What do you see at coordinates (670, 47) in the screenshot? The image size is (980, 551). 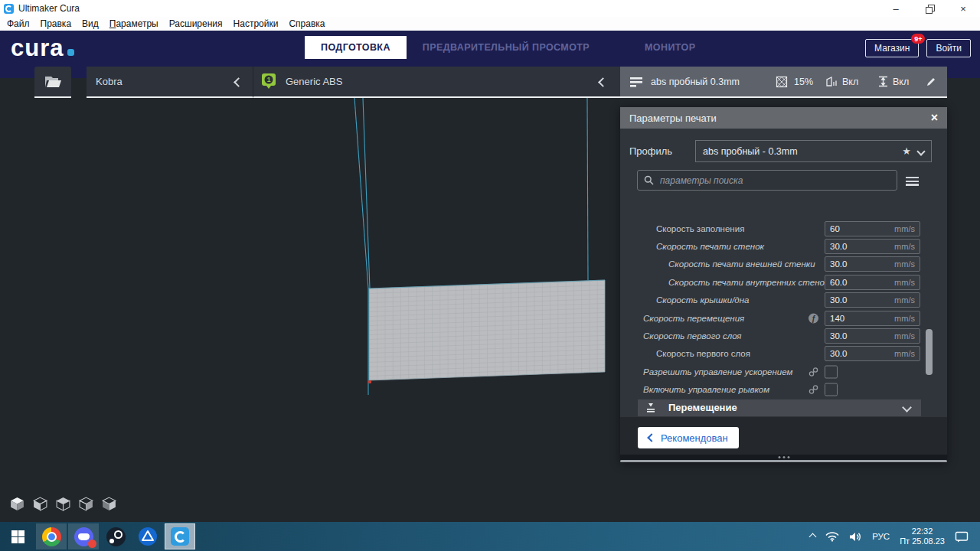 I see `tab-label: МОНИТОР` at bounding box center [670, 47].